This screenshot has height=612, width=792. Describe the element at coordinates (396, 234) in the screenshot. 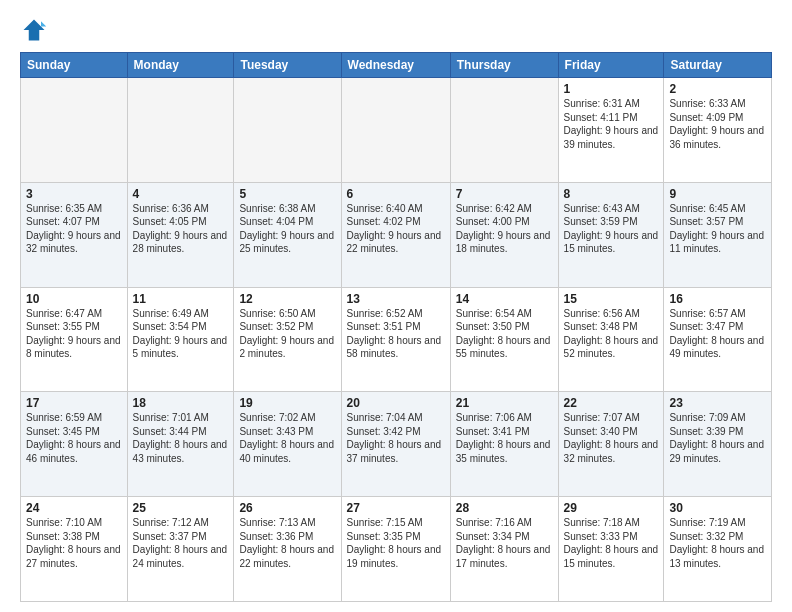

I see `calendar-cell: 6Sunrise: 6:40 AM Sunset: 4:02 PM Daylig…` at that location.